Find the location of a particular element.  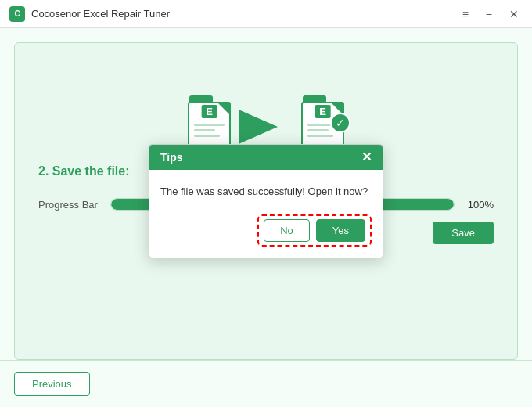

dialog-yes-button: Yes is located at coordinates (341, 230).